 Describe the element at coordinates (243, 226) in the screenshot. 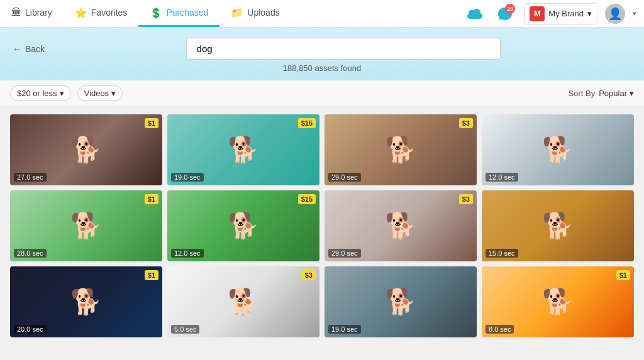

I see `video-card: 🐕$1512.0 sec` at that location.